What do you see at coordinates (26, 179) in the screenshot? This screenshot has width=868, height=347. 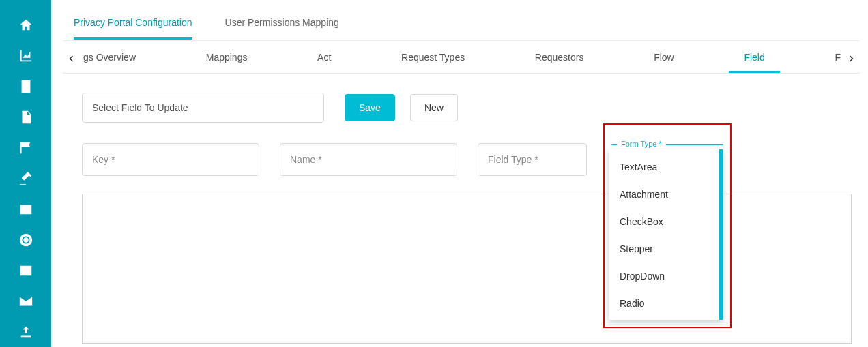 I see `gavel-icon` at bounding box center [26, 179].